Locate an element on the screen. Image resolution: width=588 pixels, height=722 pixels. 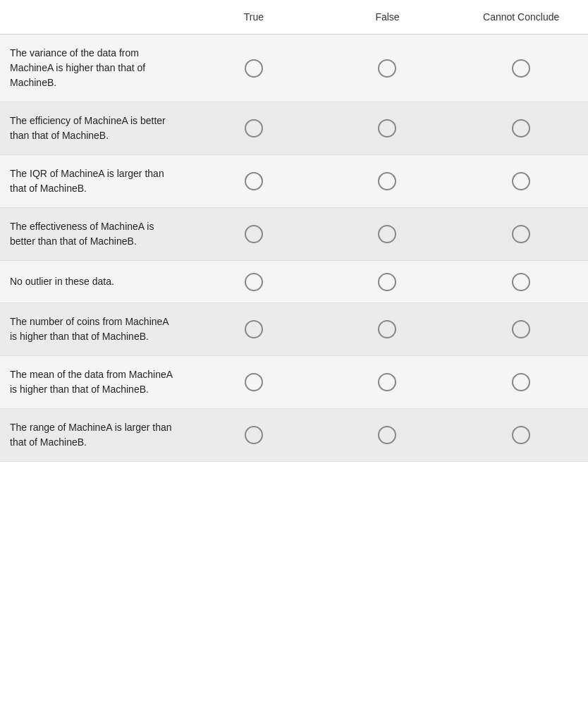
table-header: True False Cannot Conclude is located at coordinates (294, 17).